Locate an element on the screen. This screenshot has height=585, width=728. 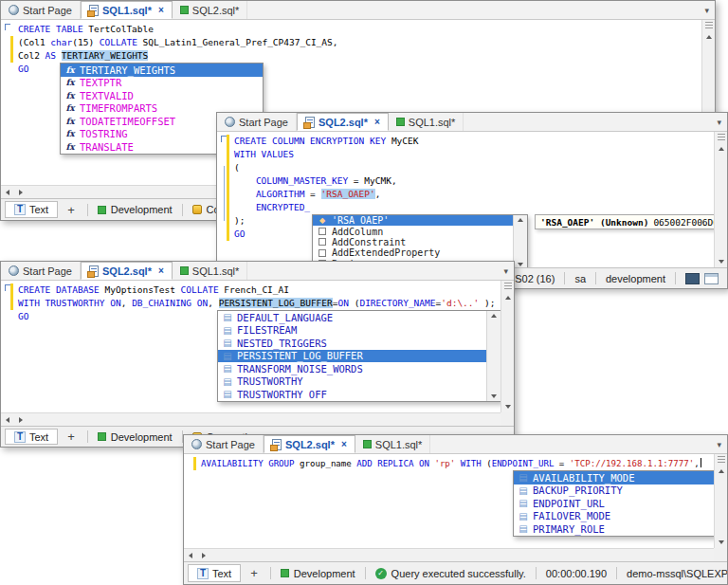
code-line: (Col1 char(15) COLLATE SQL_Latin1_Genera… is located at coordinates (351, 43).